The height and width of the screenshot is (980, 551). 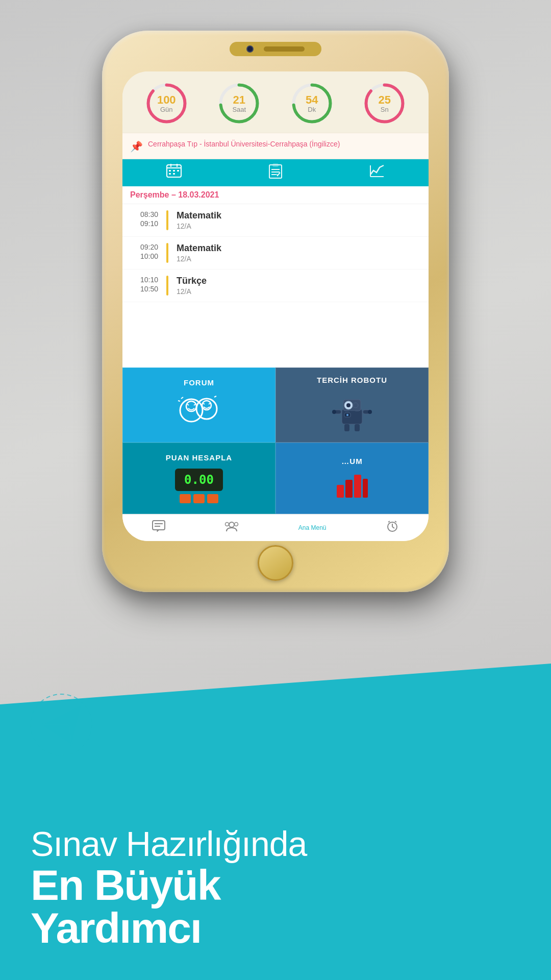 I want to click on subject-name-1: Matematik, so click(x=299, y=215).